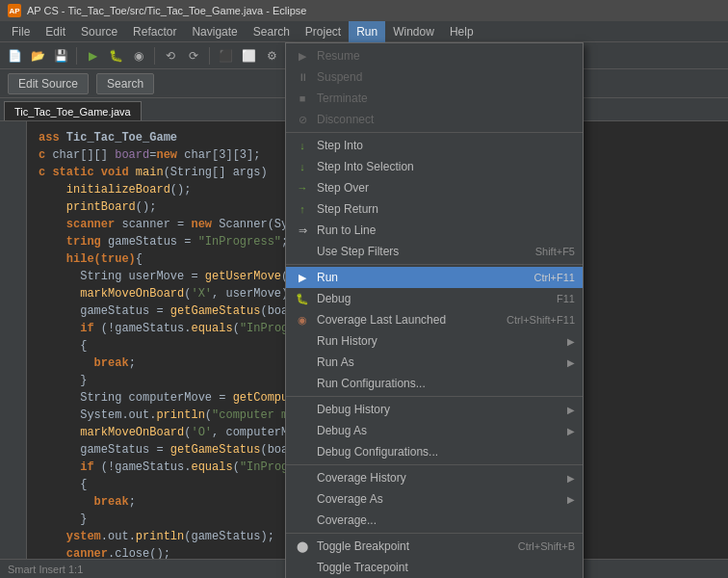  Describe the element at coordinates (302, 167) in the screenshot. I see `step-into-selection-icon: ↓` at that location.